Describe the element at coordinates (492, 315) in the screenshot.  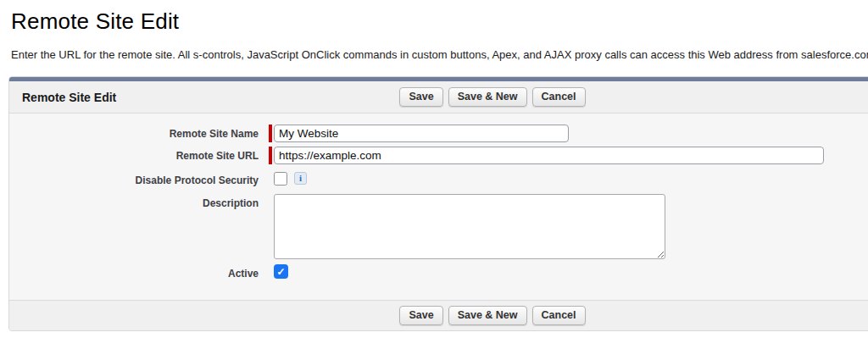
I see `bottom-button-group: Save Save & New Cancel` at that location.